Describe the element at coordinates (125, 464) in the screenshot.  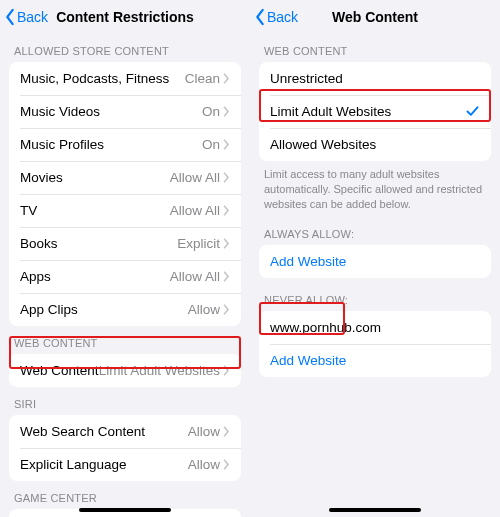
I see `row-explicit-lang: Explicit Language Allow` at that location.